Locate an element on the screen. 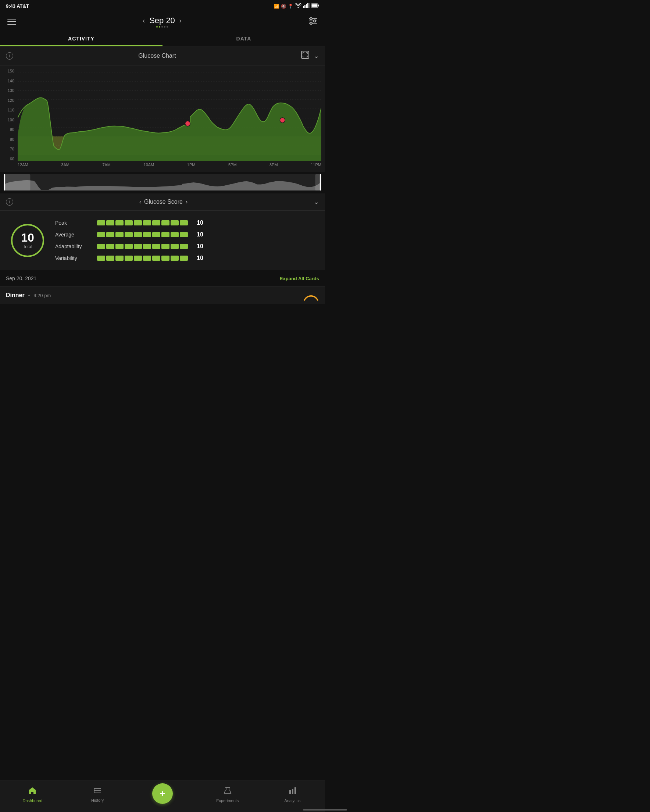  wifi-icon is located at coordinates (298, 6).